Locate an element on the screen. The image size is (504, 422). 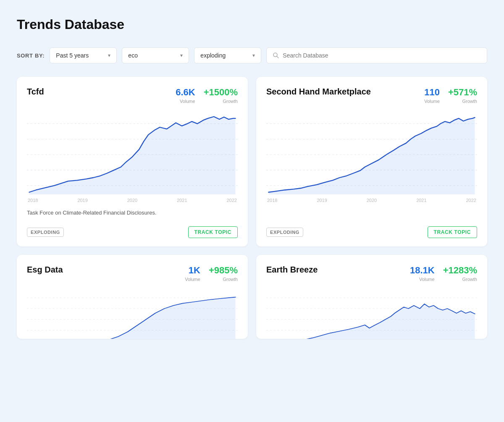
category-value: eco is located at coordinates (133, 55).